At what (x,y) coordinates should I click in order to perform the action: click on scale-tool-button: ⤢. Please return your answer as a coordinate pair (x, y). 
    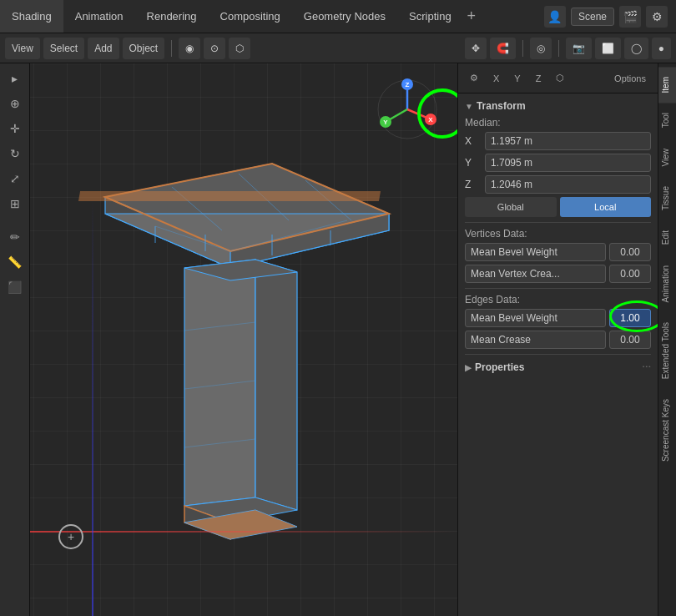
    Looking at the image, I should click on (15, 179).